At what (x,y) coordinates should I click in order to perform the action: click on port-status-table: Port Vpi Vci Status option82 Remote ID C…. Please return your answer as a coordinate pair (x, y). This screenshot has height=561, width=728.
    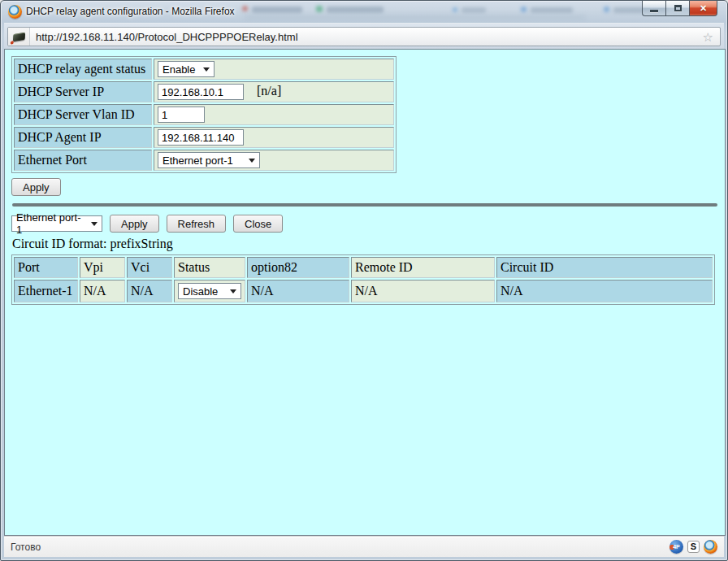
    Looking at the image, I should click on (363, 280).